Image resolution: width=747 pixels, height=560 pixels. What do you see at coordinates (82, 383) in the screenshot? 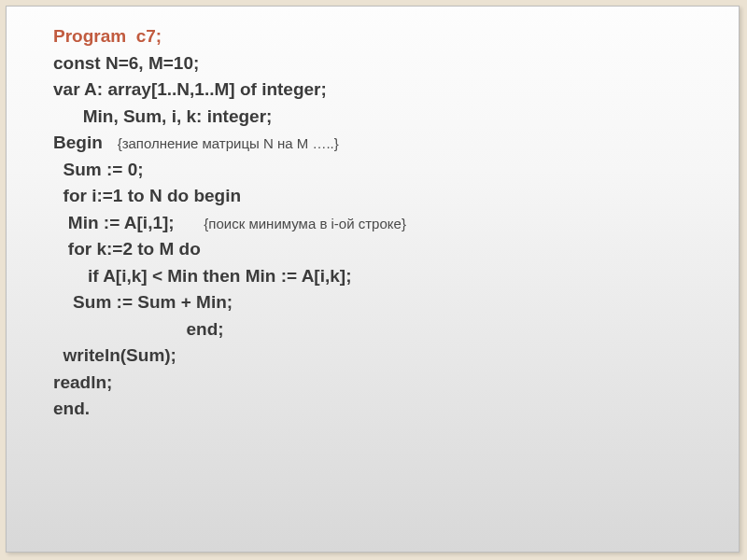
I see `code-line-14: readln;` at bounding box center [82, 383].